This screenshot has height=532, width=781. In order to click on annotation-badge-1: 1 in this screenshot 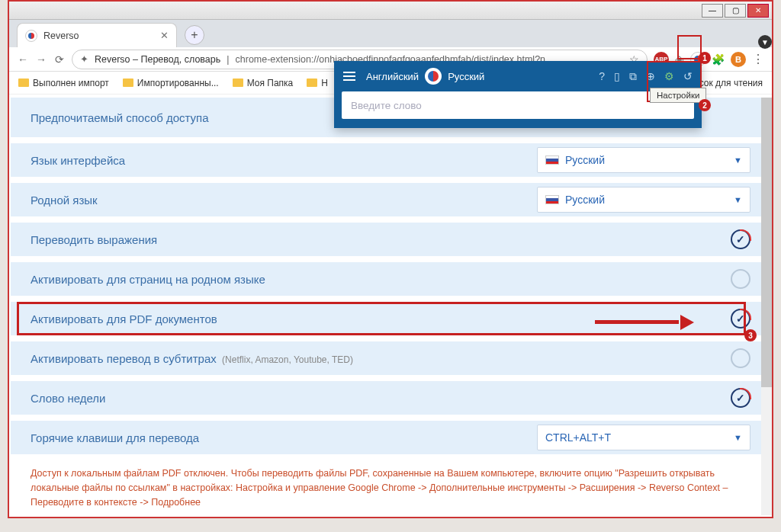, I will do `click(705, 58)`.